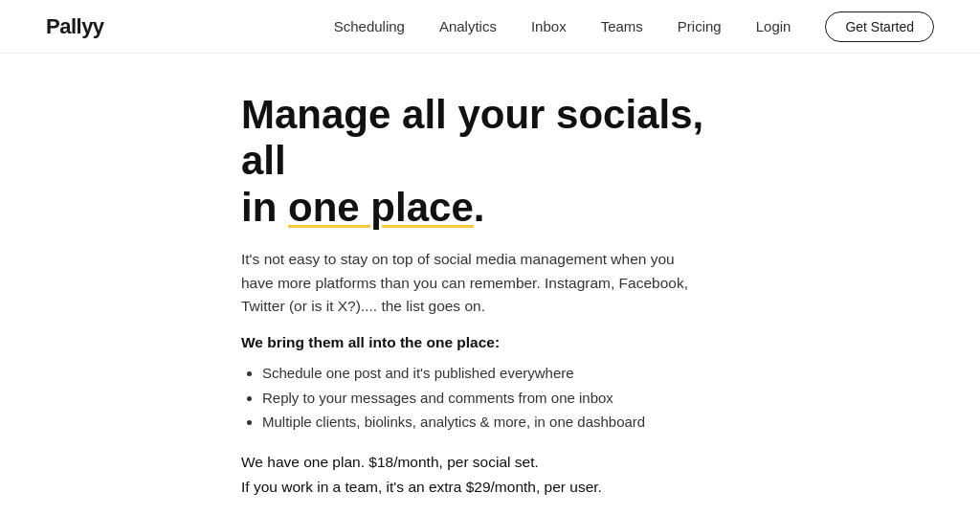  I want to click on hero-list: Schedule one post and it's published eve…, so click(490, 398).